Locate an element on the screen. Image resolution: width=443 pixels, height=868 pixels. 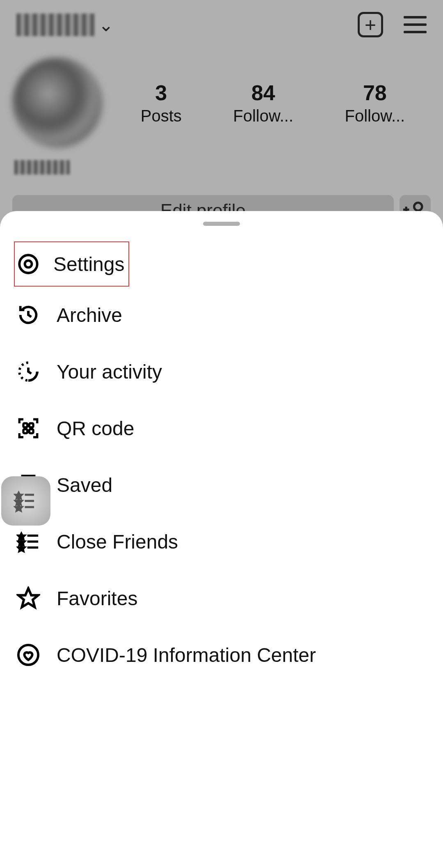
gear-icon is located at coordinates (28, 264).